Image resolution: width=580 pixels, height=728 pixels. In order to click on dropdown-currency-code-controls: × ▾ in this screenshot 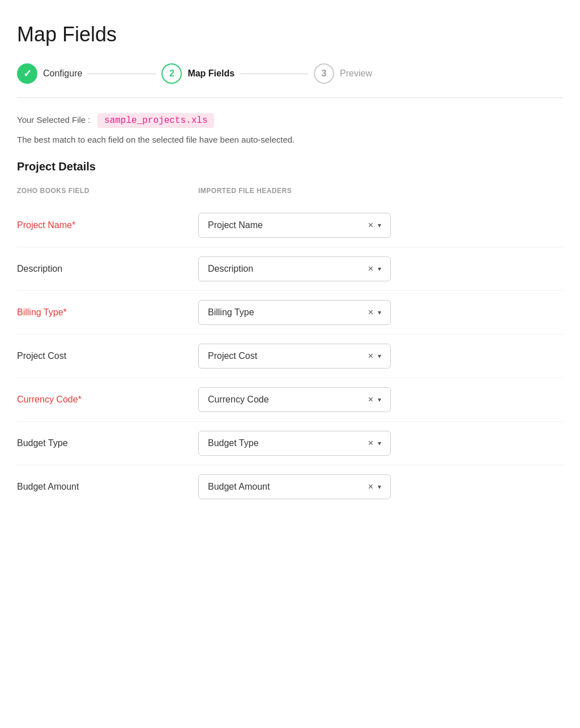, I will do `click(375, 400)`.